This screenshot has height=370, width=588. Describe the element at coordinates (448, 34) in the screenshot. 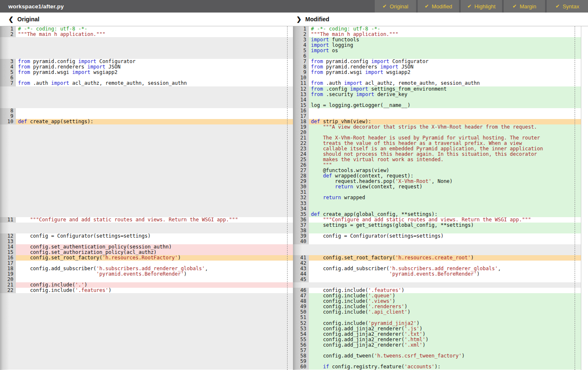

I see `code-line: """The main h application."""` at that location.